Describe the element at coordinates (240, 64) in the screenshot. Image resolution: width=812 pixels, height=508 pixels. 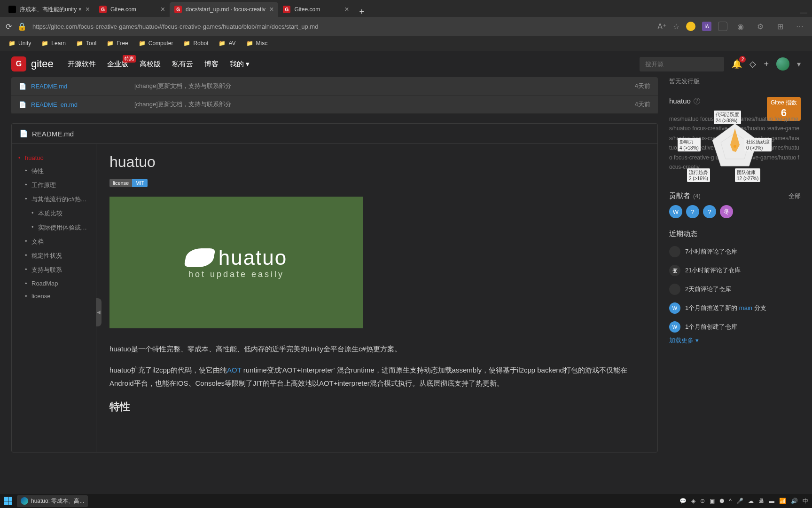
I see `nav-mine: 我的 ▾` at that location.